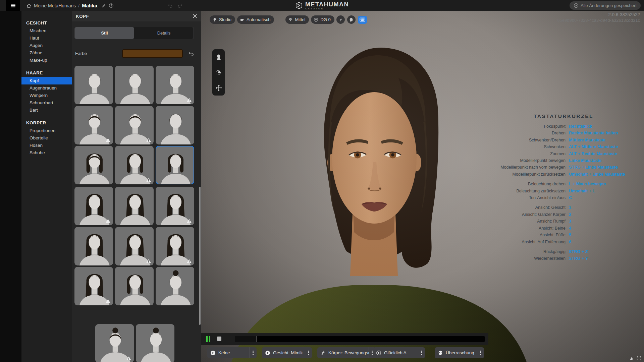 The image size is (644, 362). I want to click on groom-button, so click(341, 19).